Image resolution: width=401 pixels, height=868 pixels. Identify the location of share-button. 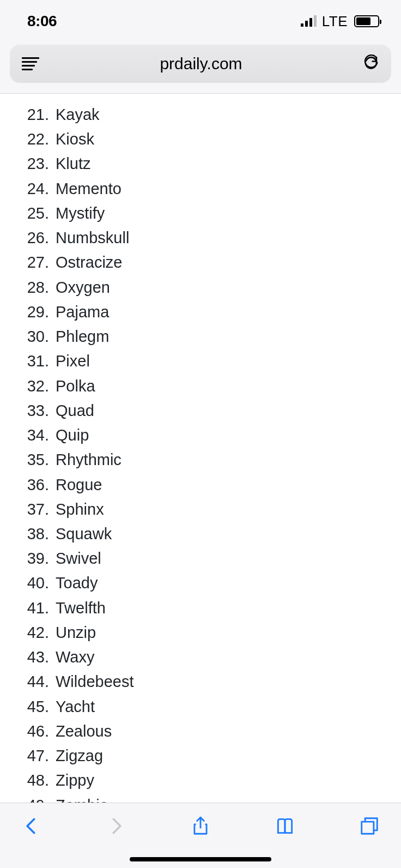
(200, 826).